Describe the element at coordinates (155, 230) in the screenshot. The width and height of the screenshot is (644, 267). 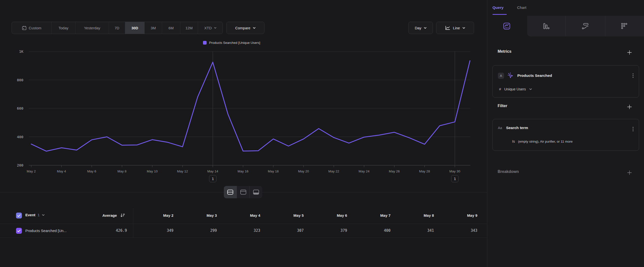
I see `table-cell-value: 349` at that location.